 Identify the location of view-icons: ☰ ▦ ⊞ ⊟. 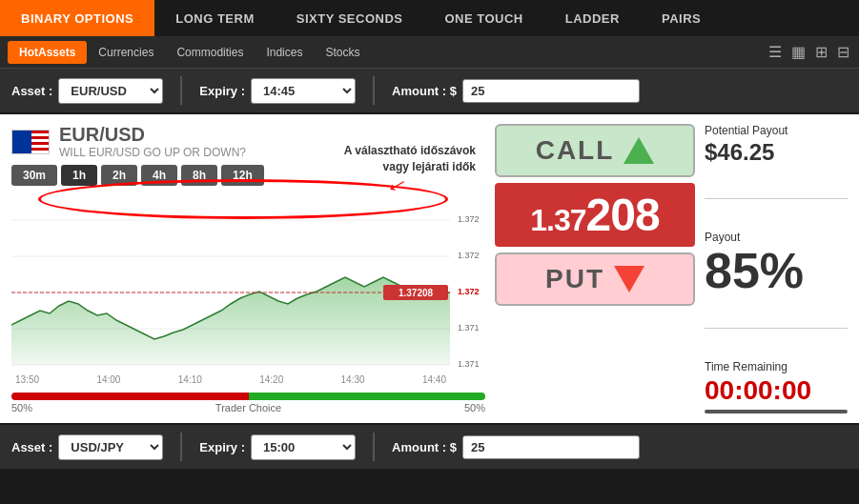
(808, 51).